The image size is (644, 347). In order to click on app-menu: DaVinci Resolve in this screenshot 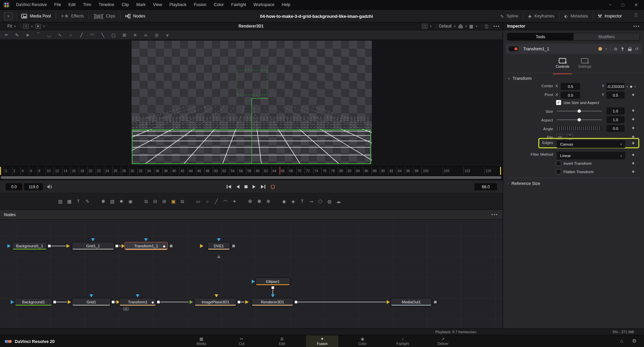, I will do `click(32, 5)`.